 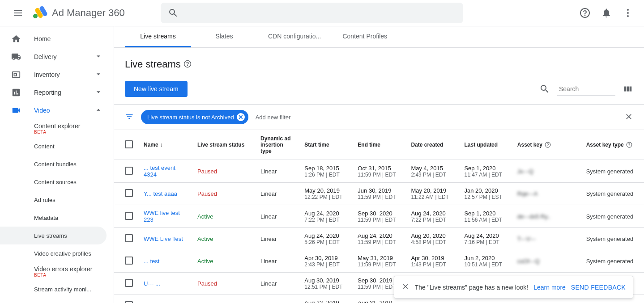 I want to click on nav-reporting: Reporting, so click(x=57, y=93).